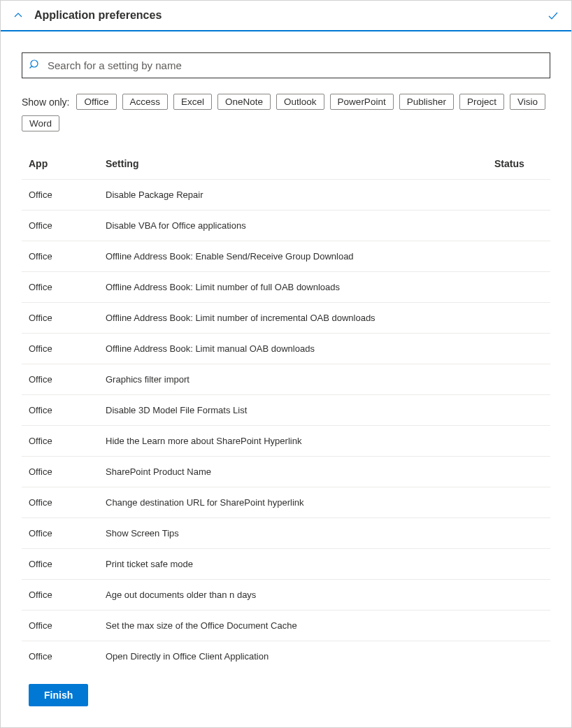  Describe the element at coordinates (35, 66) in the screenshot. I see `search-icon` at that location.